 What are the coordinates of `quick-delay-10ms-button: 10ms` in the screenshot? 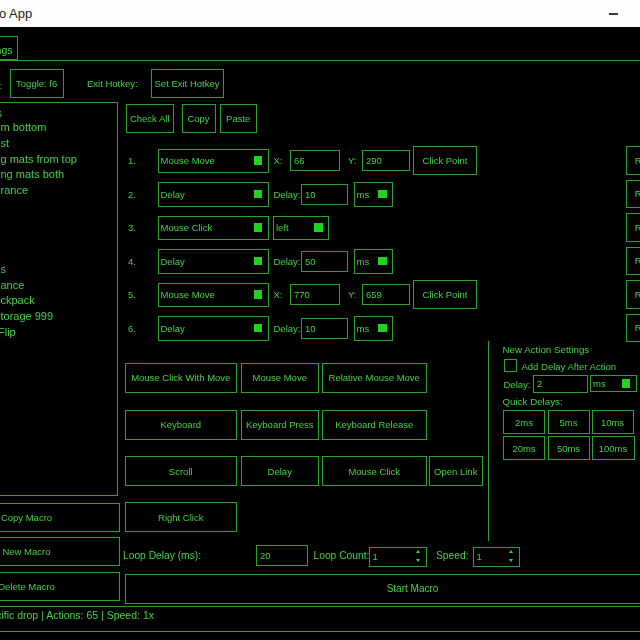 It's located at (613, 422).